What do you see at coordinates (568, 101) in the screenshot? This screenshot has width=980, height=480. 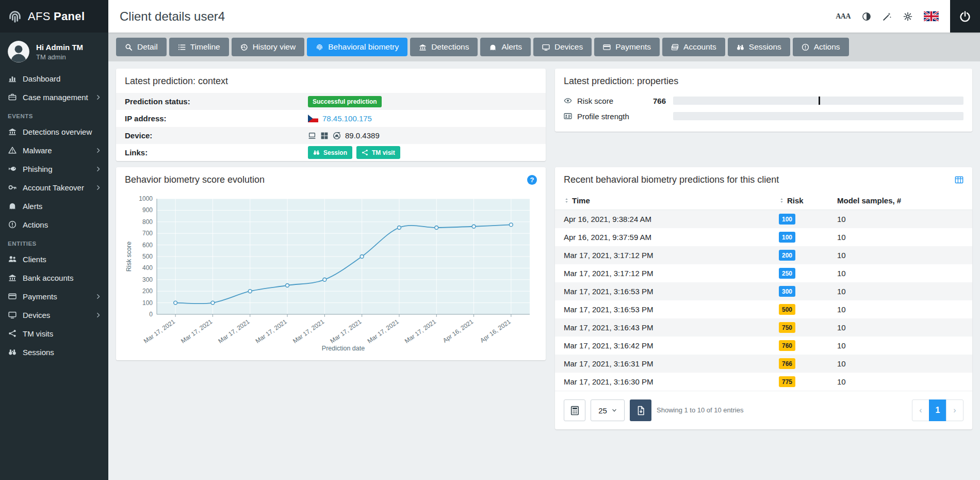 I see `eye-icon` at bounding box center [568, 101].